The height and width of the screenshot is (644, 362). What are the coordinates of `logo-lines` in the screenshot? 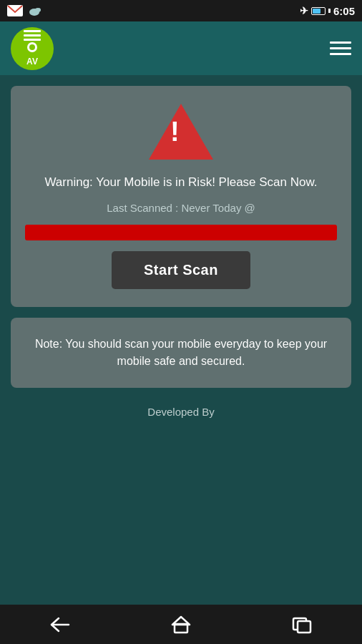 It's located at (32, 36).